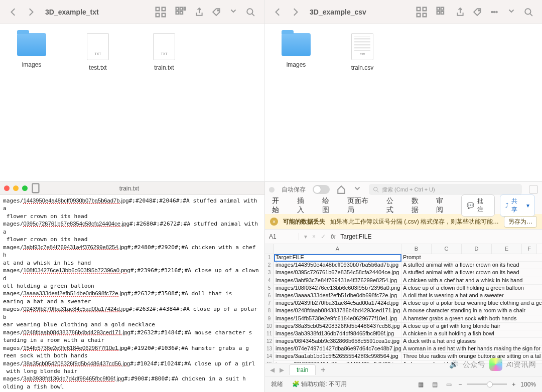 Image resolution: width=542 pixels, height=392 pixels. I want to click on prev-sheet-icon: ◀, so click(272, 370).